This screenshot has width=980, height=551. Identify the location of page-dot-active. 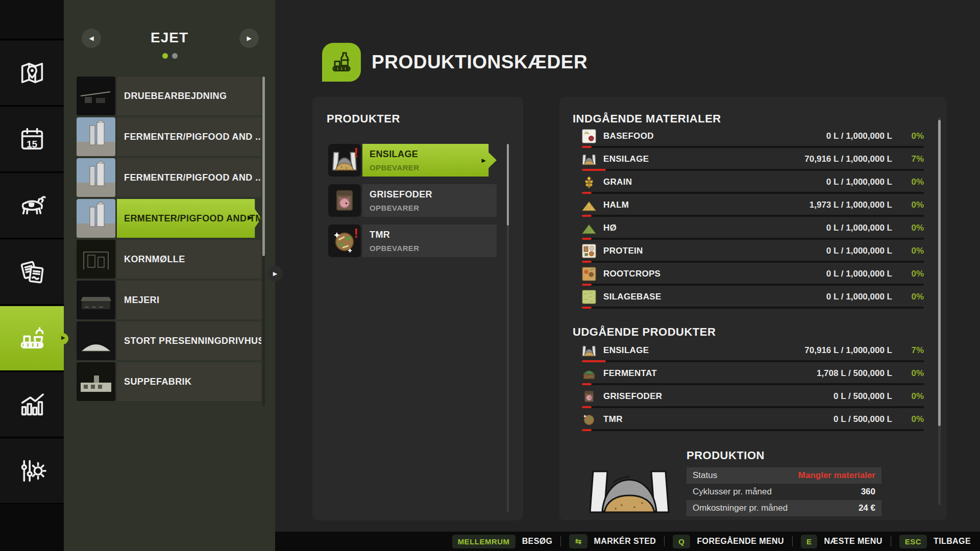
(165, 56).